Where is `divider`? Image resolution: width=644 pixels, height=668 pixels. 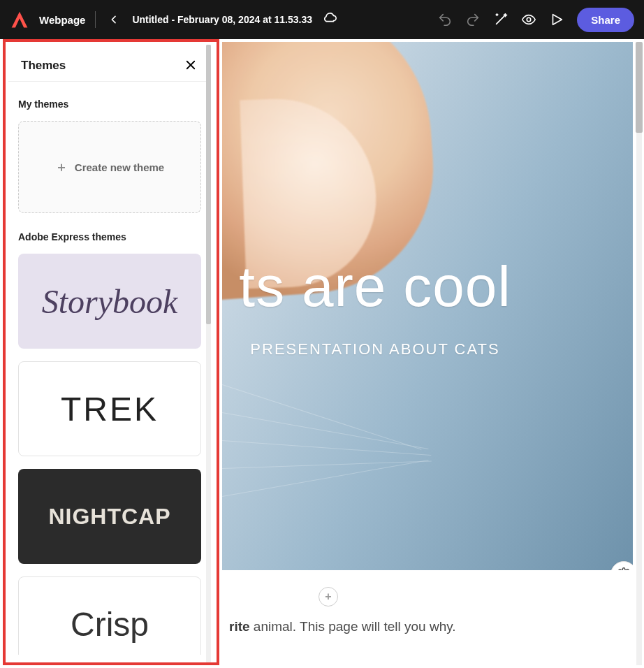
divider is located at coordinates (95, 20).